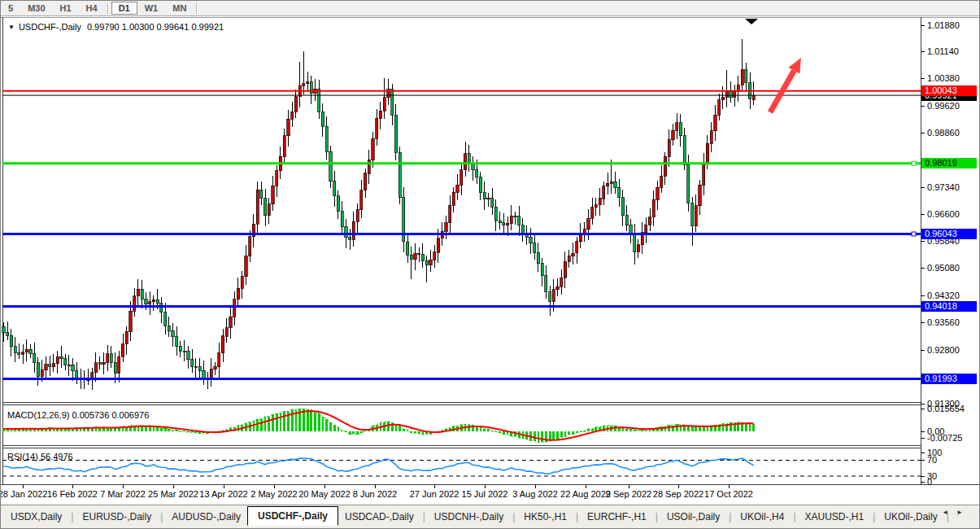  What do you see at coordinates (729, 494) in the screenshot?
I see `date-tick-label: 17 Oct 2022` at bounding box center [729, 494].